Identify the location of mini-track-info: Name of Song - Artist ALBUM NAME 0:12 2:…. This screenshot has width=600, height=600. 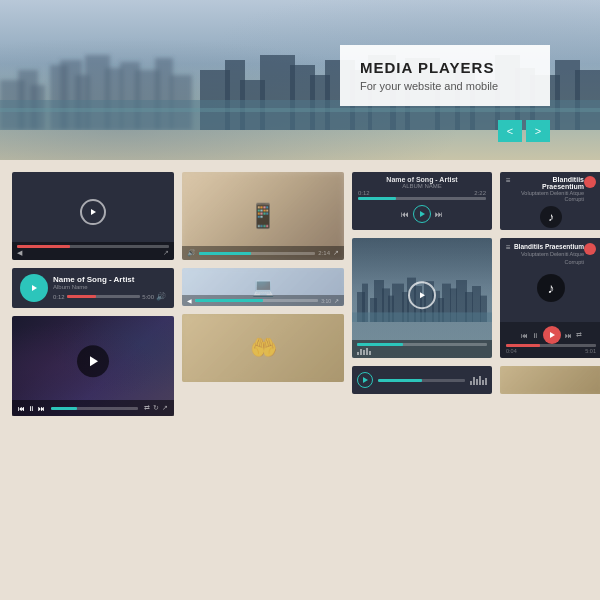
(422, 187).